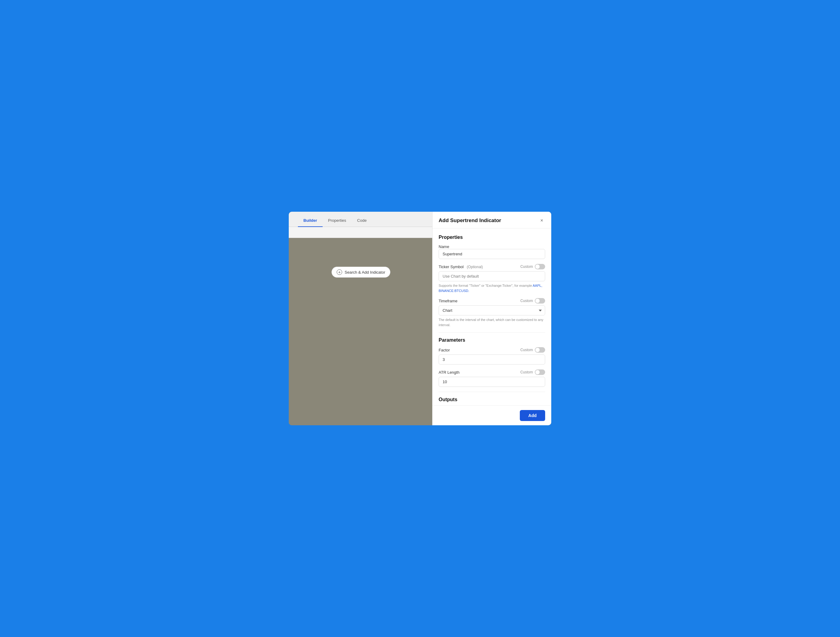 The width and height of the screenshot is (840, 637). Describe the element at coordinates (492, 281) in the screenshot. I see `properties-section: Properties Name Ticker Symbol (Optio` at that location.